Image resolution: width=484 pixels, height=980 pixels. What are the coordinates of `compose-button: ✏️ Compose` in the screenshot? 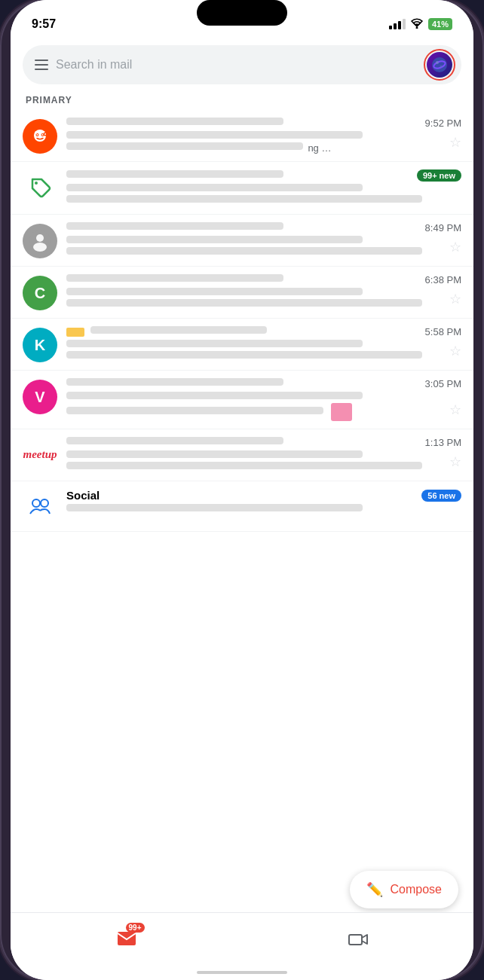 It's located at (404, 890).